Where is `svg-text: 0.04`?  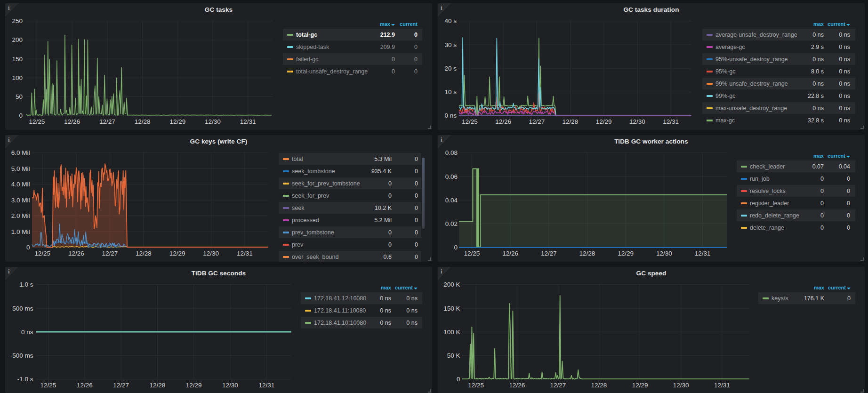 svg-text: 0.04 is located at coordinates (452, 201).